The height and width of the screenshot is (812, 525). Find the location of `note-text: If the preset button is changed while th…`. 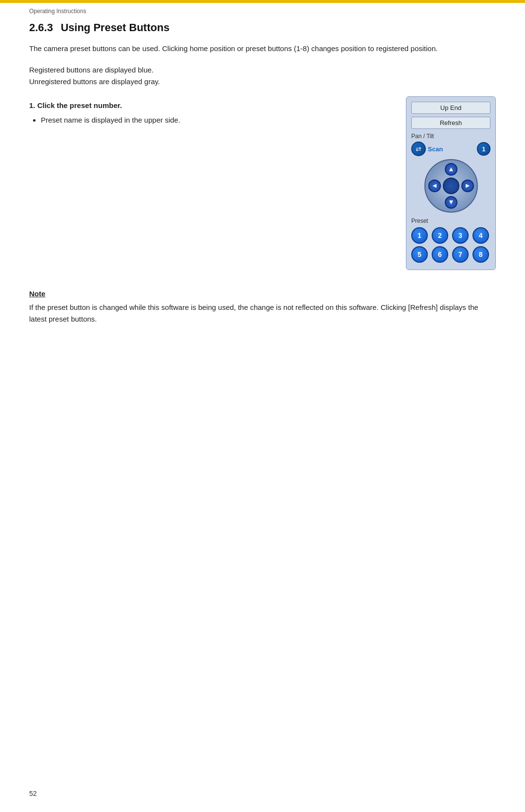

note-text: If the preset button is changed while th… is located at coordinates (262, 313).